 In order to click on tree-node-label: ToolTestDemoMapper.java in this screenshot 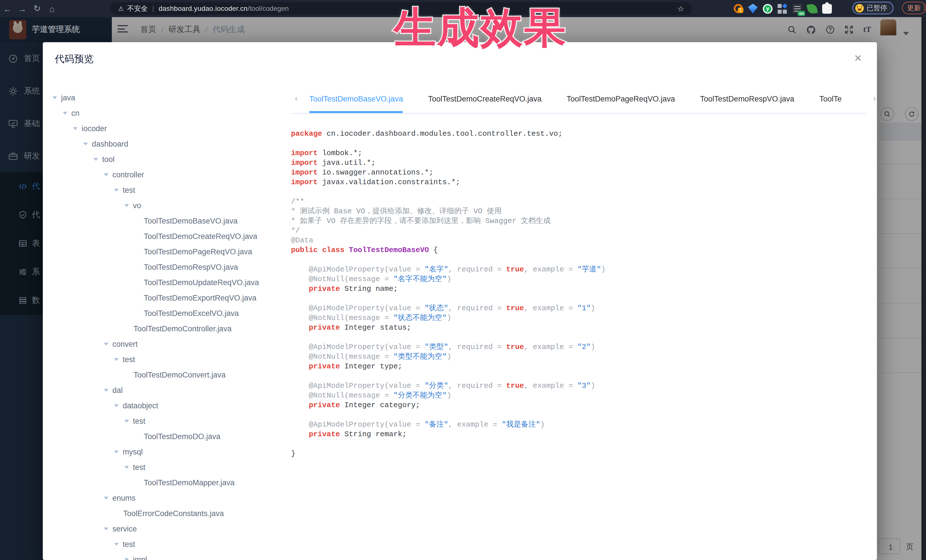, I will do `click(189, 483)`.